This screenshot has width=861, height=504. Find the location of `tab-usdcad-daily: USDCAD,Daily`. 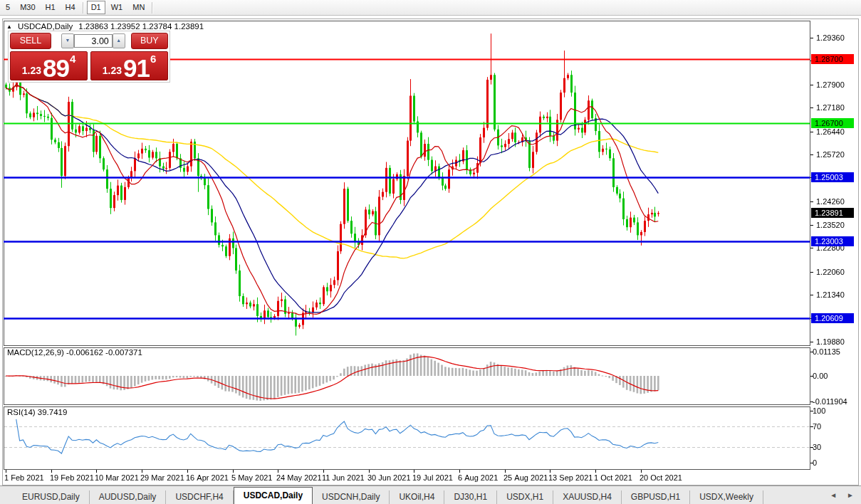

tab-usdcad-daily: USDCAD,Daily is located at coordinates (273, 495).